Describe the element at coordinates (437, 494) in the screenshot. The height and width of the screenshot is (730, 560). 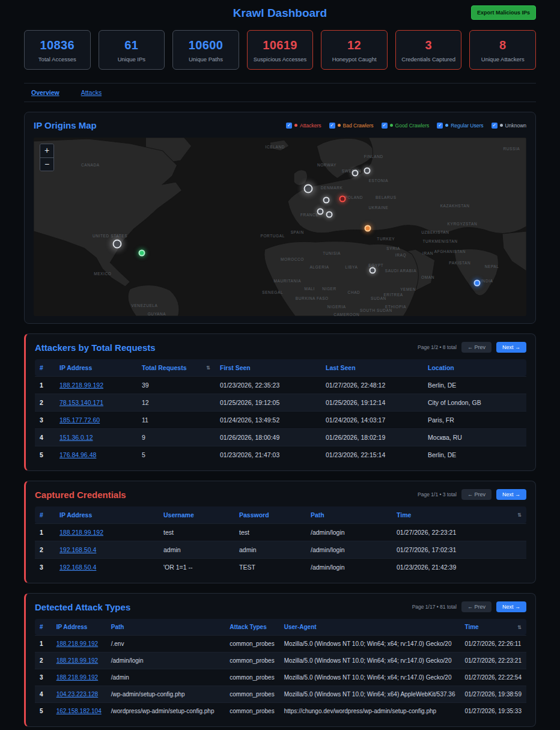
I see `page-info: Page 1/1 • 3 total` at that location.